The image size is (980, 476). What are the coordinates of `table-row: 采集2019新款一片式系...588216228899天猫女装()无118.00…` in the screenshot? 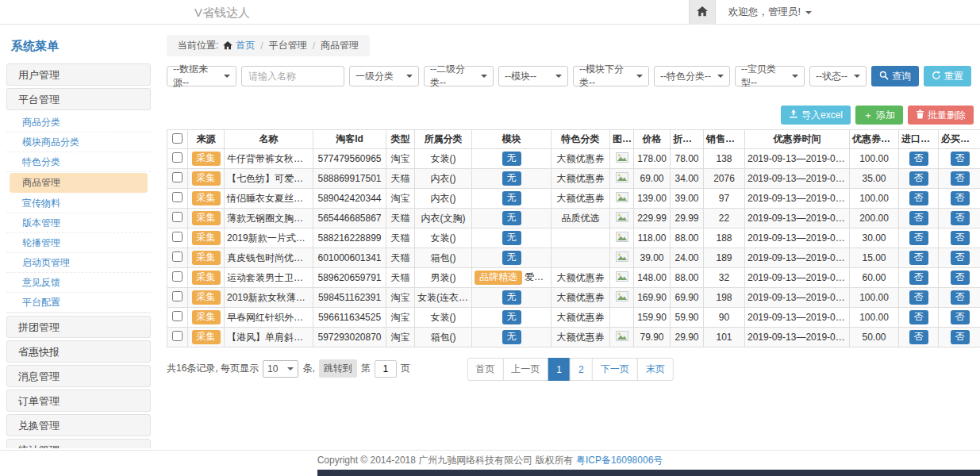 It's located at (574, 238).